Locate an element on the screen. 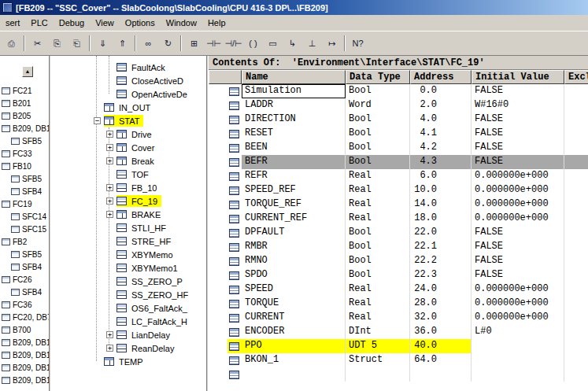 This screenshot has height=391, width=588. cell-address: 24.0 is located at coordinates (441, 290).